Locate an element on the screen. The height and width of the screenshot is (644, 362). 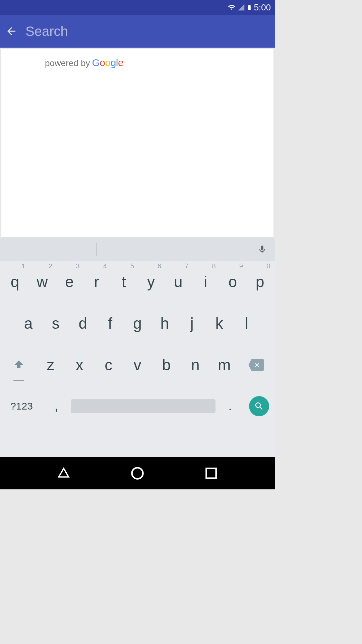
key-u: 7u is located at coordinates (178, 282).